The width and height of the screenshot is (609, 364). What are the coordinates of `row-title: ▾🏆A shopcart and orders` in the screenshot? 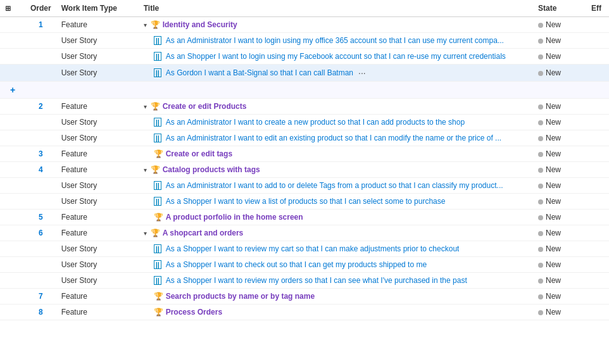 It's located at (336, 233).